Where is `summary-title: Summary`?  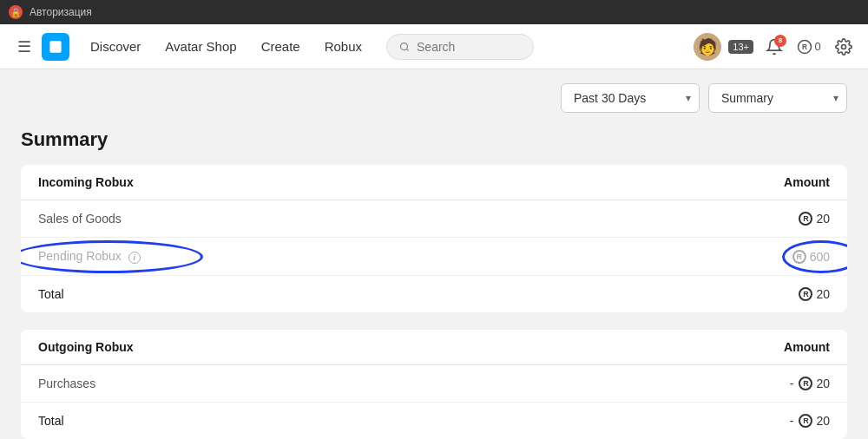 summary-title: Summary is located at coordinates (434, 140).